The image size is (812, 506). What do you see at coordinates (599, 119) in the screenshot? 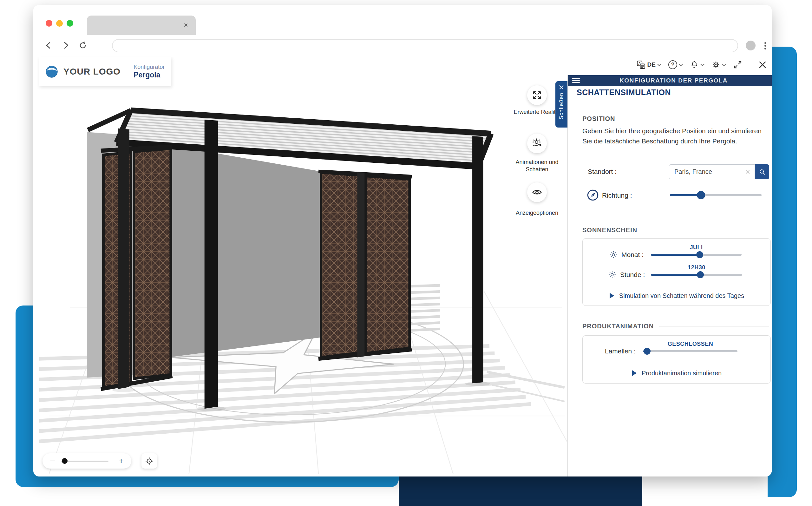
I see `position-heading: POSITION` at bounding box center [599, 119].